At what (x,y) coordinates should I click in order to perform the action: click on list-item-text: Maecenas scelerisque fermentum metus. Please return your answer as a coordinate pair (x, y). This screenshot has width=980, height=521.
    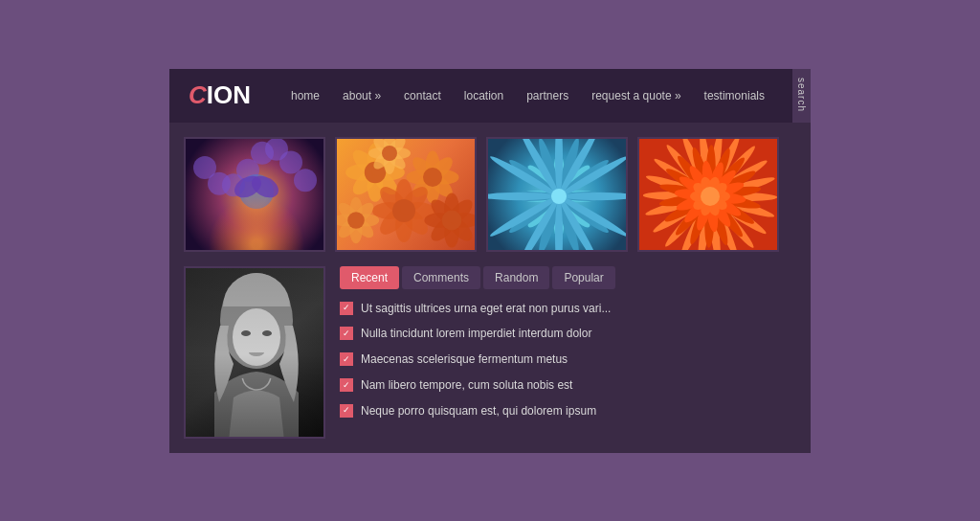
    Looking at the image, I should click on (464, 360).